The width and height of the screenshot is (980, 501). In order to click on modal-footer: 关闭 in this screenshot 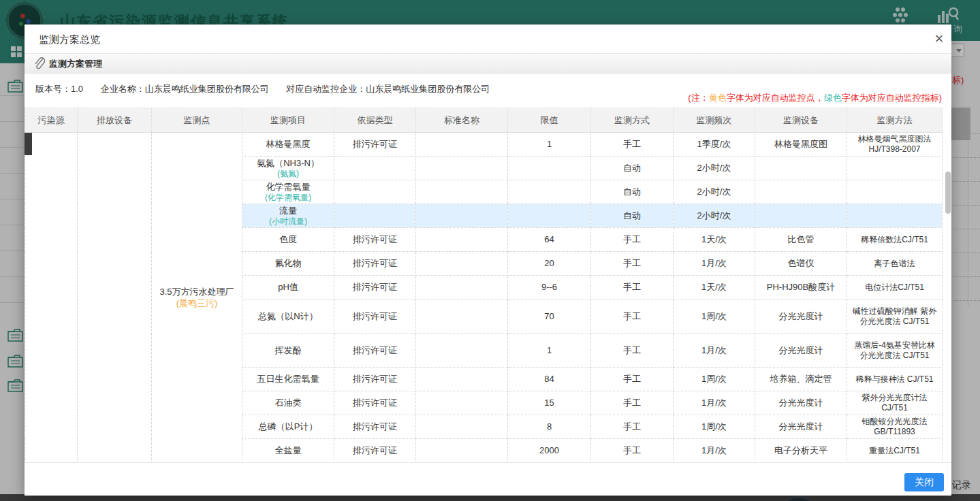, I will do `click(488, 479)`.